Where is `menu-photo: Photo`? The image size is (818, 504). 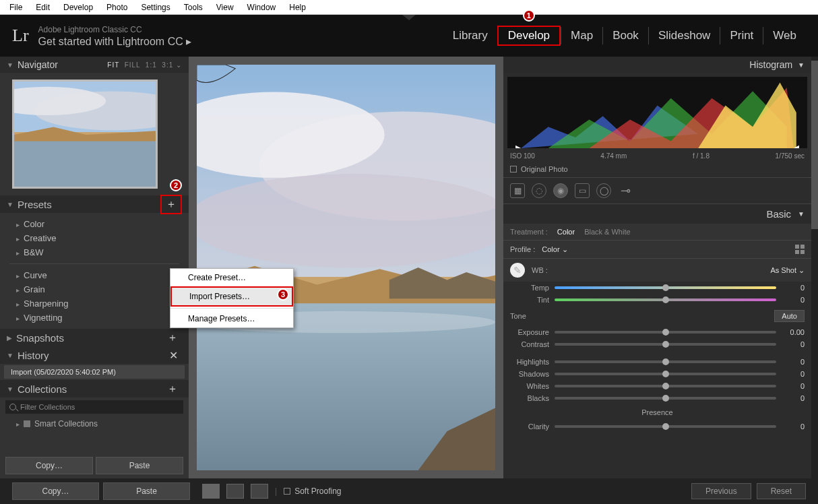
menu-photo: Photo is located at coordinates (117, 7).